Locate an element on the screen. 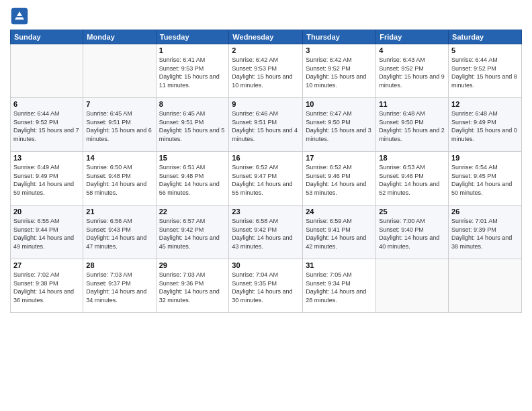  calendar-cell: 16Sunrise: 6:52 AM Sunset: 9:47 PM Dayli… is located at coordinates (266, 179).